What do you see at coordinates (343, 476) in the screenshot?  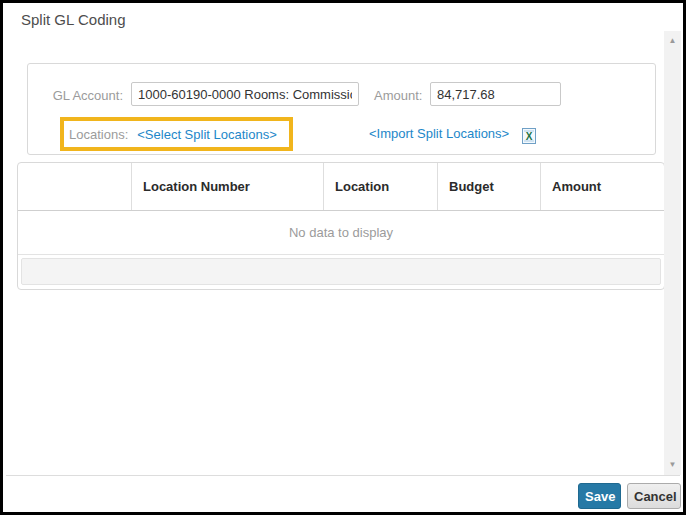 I see `footer-divider` at bounding box center [343, 476].